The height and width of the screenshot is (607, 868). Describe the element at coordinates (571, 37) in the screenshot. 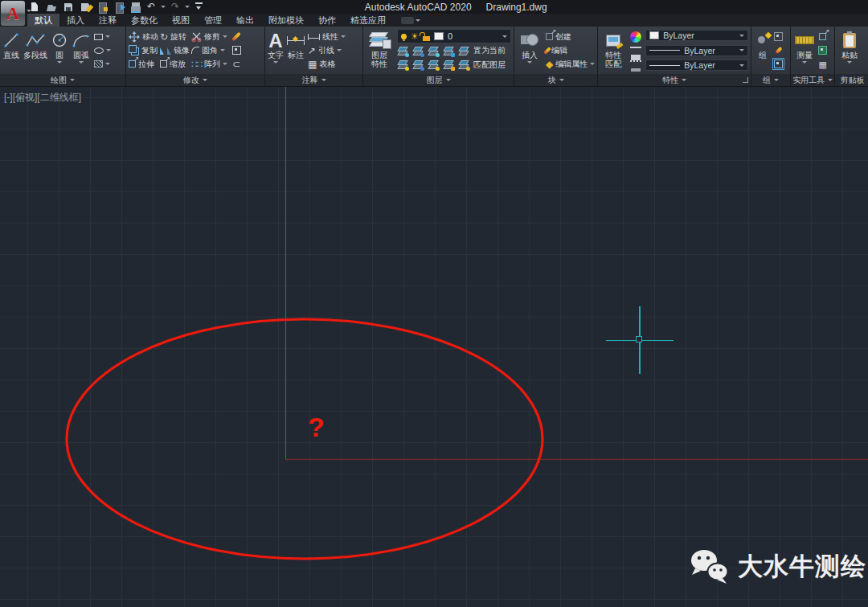

I see `create-block-tool: 创建` at that location.